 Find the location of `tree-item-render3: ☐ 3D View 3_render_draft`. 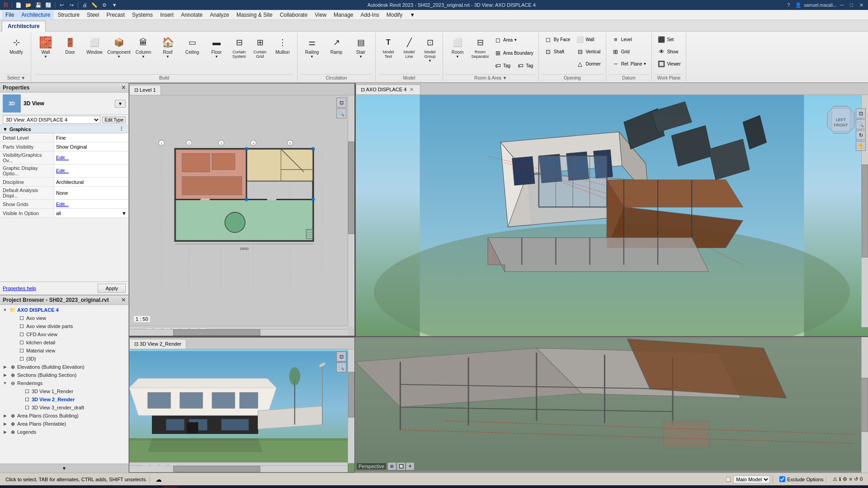

tree-item-render3: ☐ 3D View 3_render_draft is located at coordinates (64, 408).